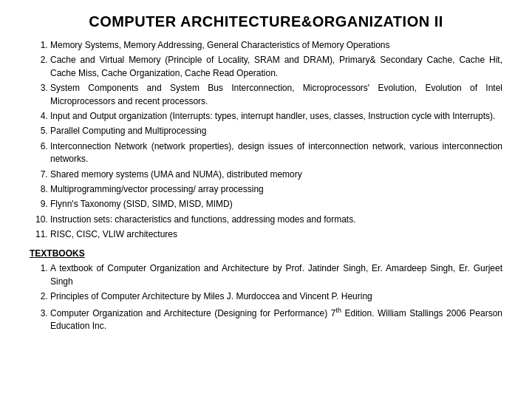 The image size is (532, 399). I want to click on list-item: Input and Output organization (Interrupt…, so click(276, 117).